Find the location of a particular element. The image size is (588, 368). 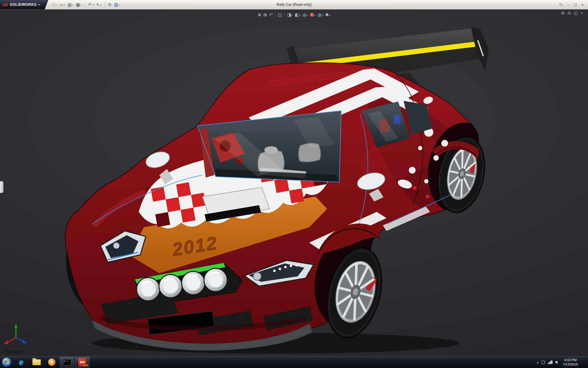

dassault-logo-icon: ЗS is located at coordinates (5, 5).